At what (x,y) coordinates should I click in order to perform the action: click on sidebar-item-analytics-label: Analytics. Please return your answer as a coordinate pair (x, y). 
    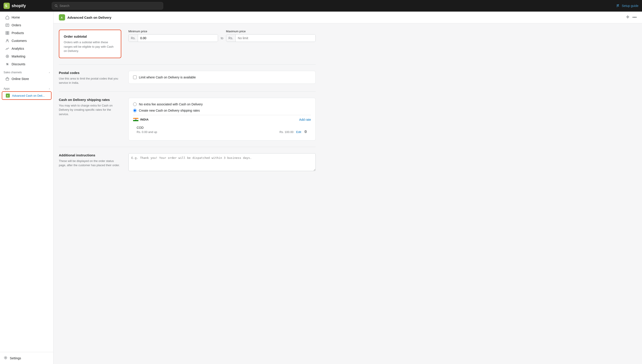
    Looking at the image, I should click on (18, 48).